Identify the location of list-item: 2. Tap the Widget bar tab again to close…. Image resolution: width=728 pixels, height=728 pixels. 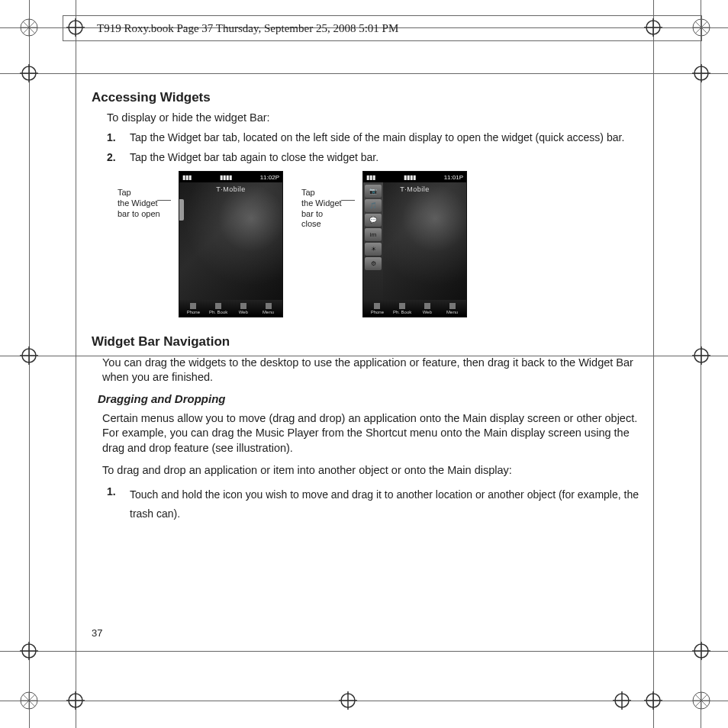
(374, 157).